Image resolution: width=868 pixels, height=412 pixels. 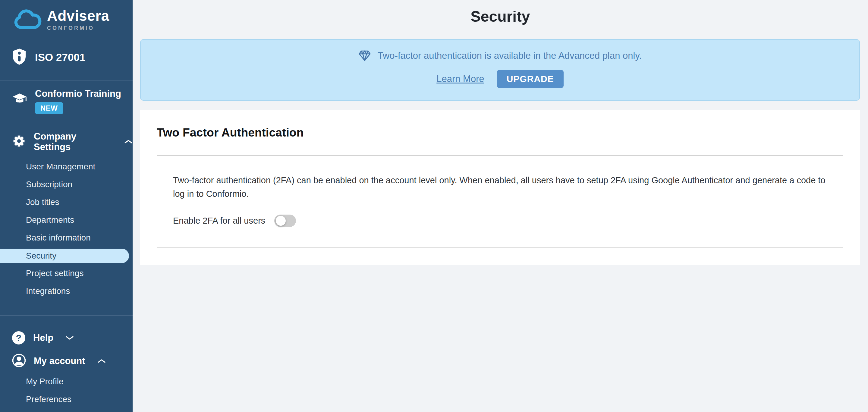 What do you see at coordinates (66, 57) in the screenshot?
I see `sidebar-item-iso-27001: ISO 27001` at bounding box center [66, 57].